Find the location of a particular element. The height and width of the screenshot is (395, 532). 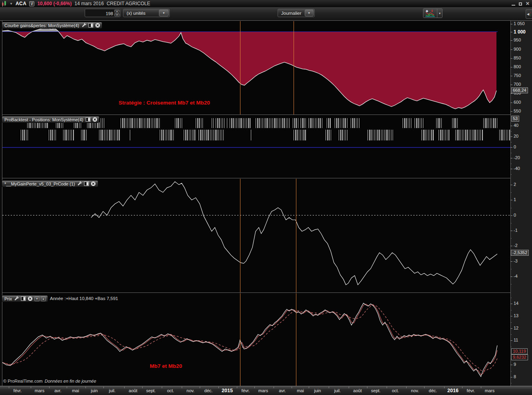

panel2-header: ProBacktest - Positions: MonSystème(4) is located at coordinates (50, 120).